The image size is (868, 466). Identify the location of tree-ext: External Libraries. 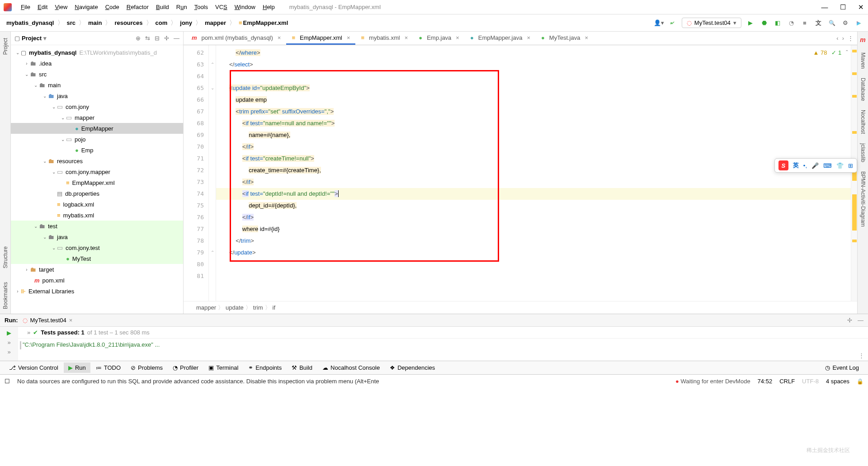
(52, 291).